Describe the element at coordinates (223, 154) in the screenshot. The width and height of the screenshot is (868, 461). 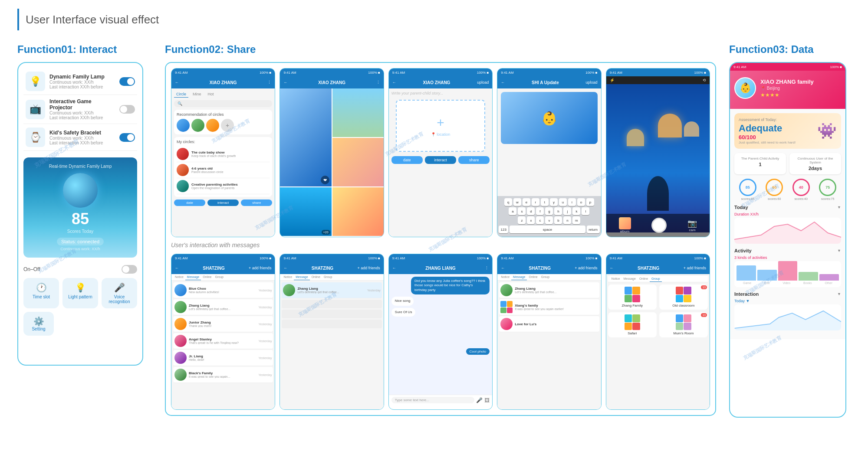
I see `circle-item-1: The cute baby show Keep track of each ch…` at that location.